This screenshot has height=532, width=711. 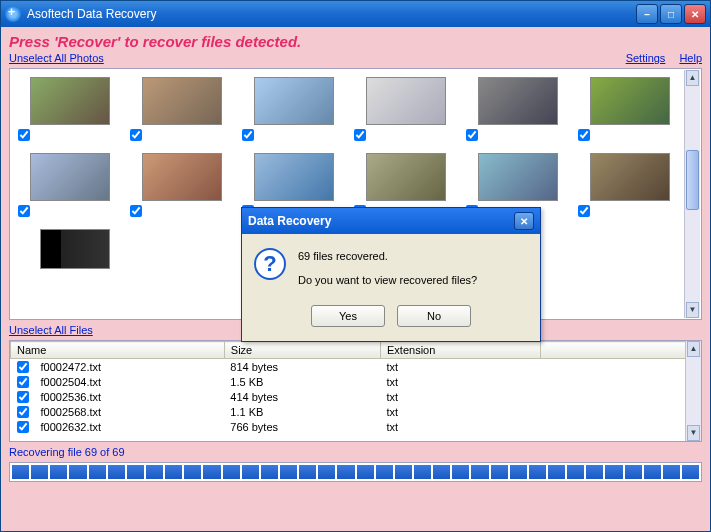 I want to click on close-button: ✕, so click(x=695, y=14).